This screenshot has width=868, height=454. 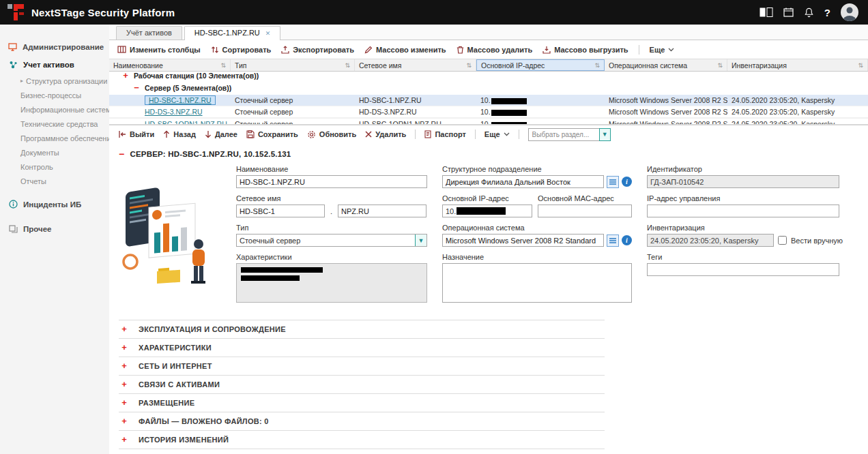 I want to click on sort-button: Сортировать, so click(x=242, y=50).